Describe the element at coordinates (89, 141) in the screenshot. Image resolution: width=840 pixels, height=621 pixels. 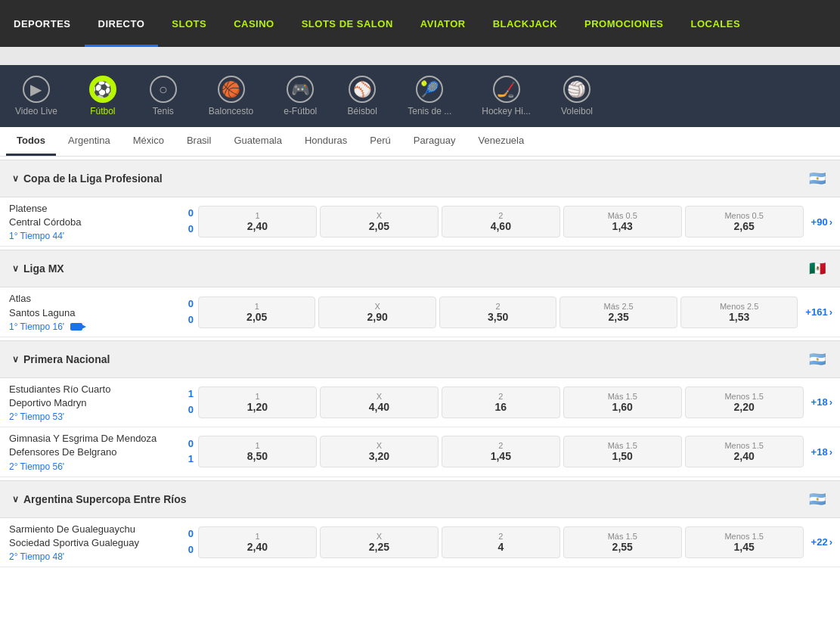
I see `filter-tab-argentina: Argentina` at that location.